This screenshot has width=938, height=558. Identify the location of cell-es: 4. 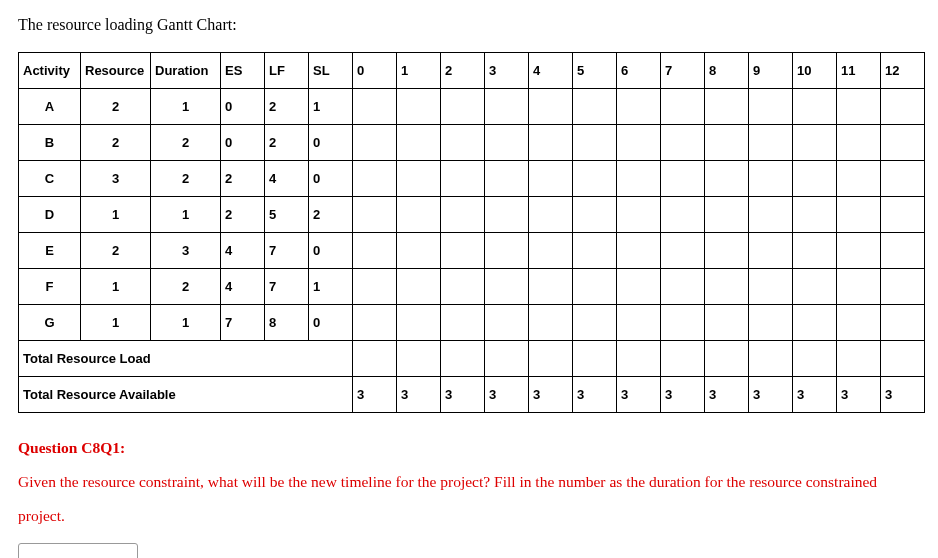
(243, 251).